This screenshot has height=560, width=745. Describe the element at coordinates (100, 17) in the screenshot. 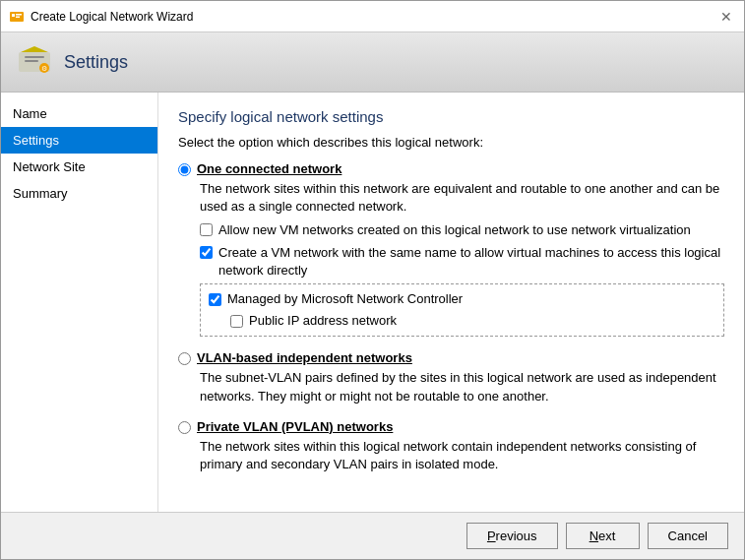

I see `title-bar-left: Create Logical Network Wizard` at that location.